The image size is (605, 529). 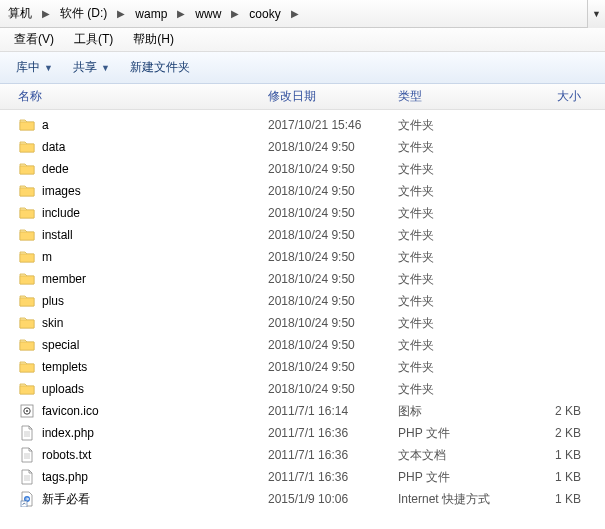 What do you see at coordinates (302, 213) in the screenshot?
I see `file-row: include2018/10/24 9:50文件夹` at bounding box center [302, 213].